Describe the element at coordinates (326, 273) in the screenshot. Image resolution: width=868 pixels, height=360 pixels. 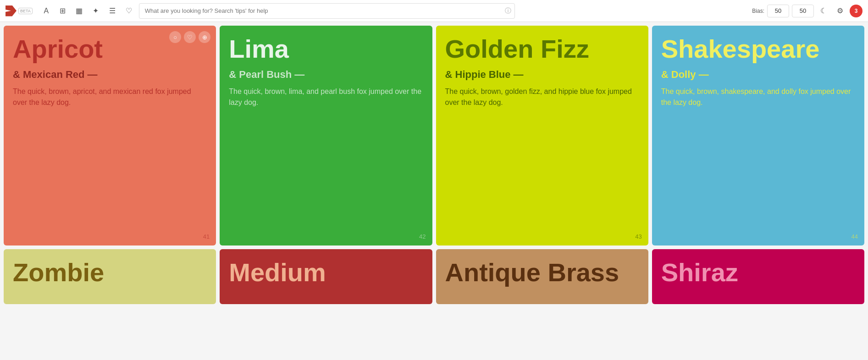
I see `card-title-medium: Medium` at that location.